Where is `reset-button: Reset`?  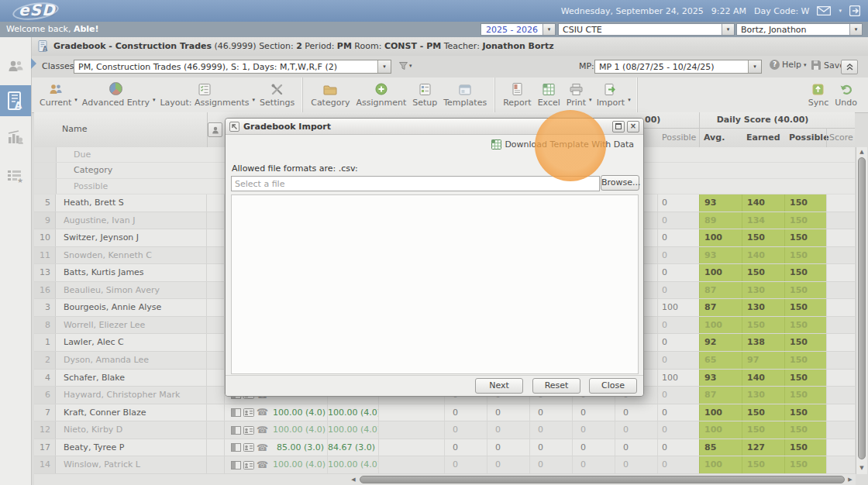 reset-button: Reset is located at coordinates (556, 386).